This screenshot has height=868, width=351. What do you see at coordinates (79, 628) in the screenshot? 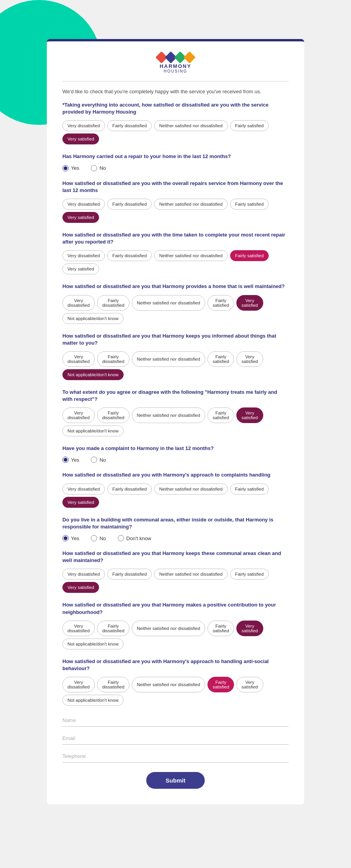
I see `q12-opt-very-dissatisfied: Verydissatisfied` at bounding box center [79, 628].